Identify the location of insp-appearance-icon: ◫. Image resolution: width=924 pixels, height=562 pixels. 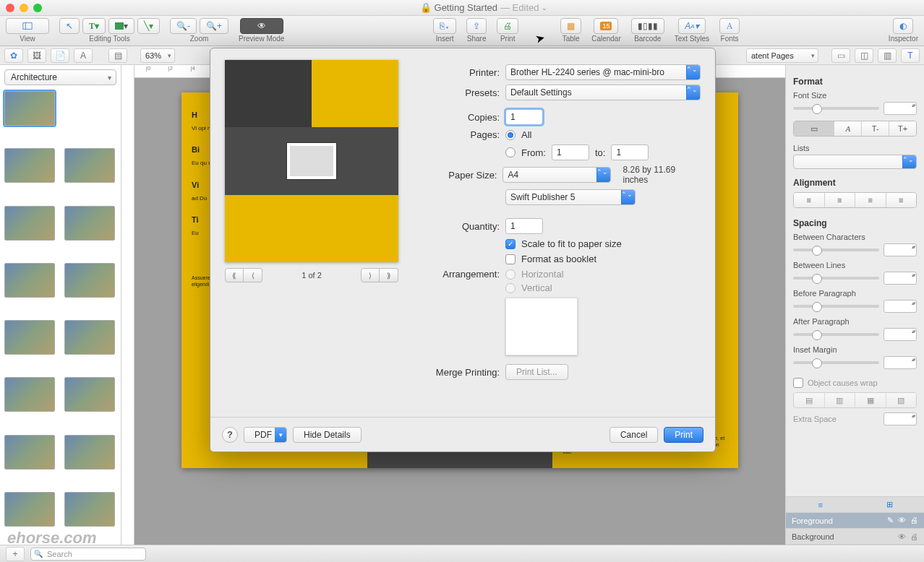
(864, 56).